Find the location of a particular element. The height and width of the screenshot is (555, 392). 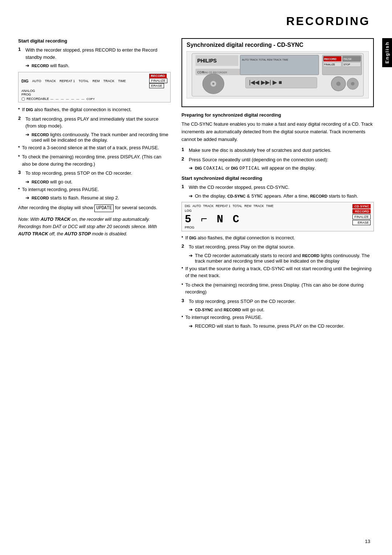

arrow-icon-rs2: ➔ is located at coordinates (191, 256).